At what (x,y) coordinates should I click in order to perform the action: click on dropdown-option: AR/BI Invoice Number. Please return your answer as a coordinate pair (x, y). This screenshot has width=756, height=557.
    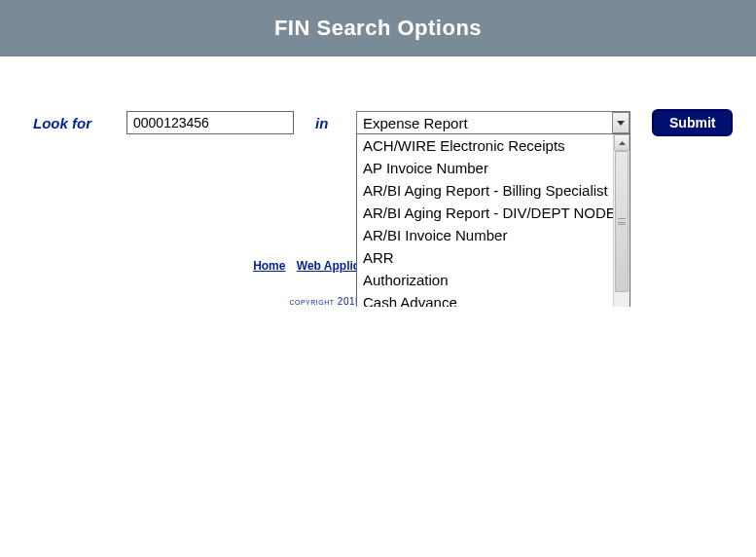
    Looking at the image, I should click on (485, 236).